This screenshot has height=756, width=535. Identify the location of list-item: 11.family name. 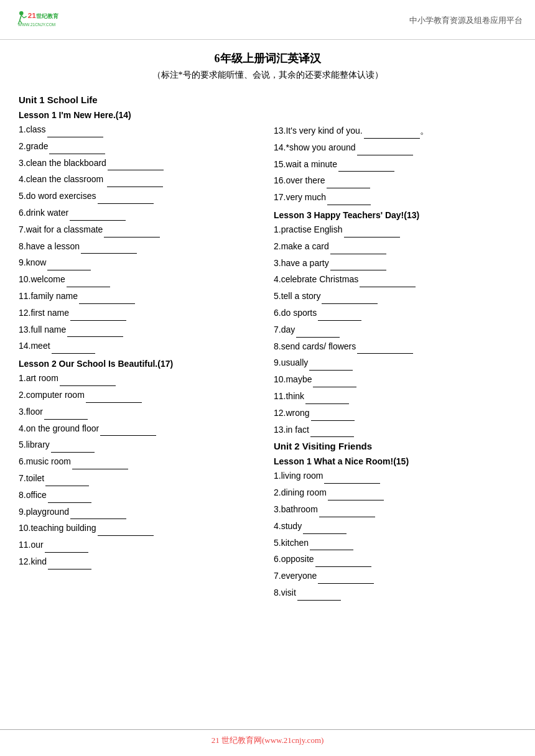
(140, 297).